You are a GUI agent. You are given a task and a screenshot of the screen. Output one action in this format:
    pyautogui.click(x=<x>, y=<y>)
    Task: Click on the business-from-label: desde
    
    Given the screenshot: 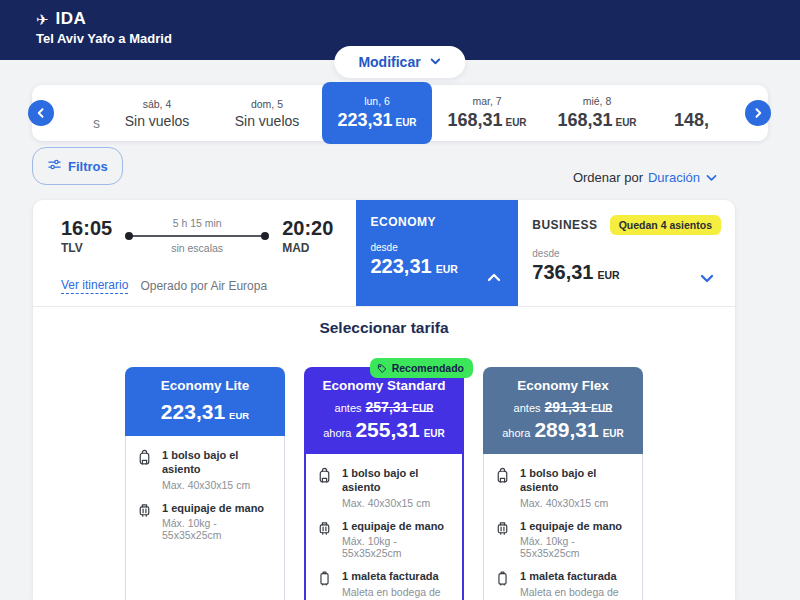 What is the action you would take?
    pyautogui.click(x=626, y=254)
    